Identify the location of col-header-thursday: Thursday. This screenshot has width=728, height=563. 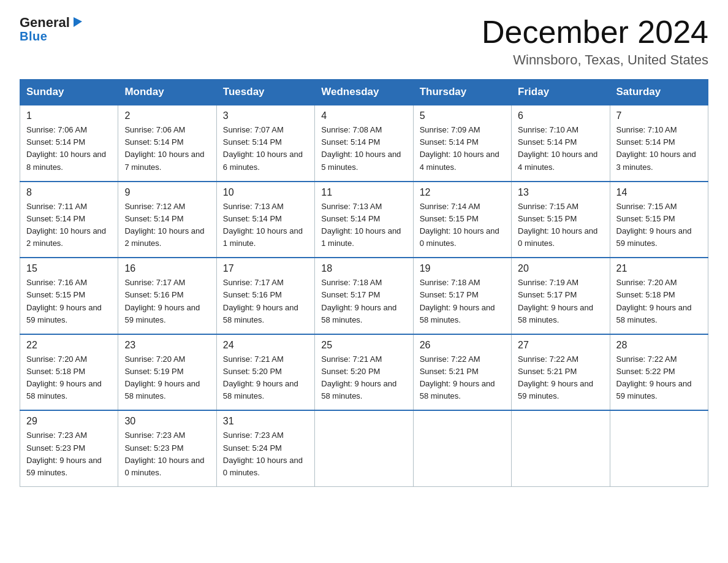
(462, 93).